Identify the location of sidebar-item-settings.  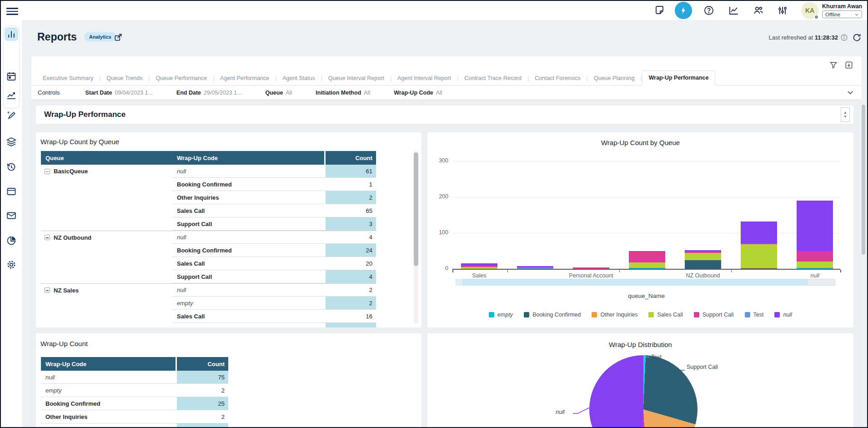
(11, 265).